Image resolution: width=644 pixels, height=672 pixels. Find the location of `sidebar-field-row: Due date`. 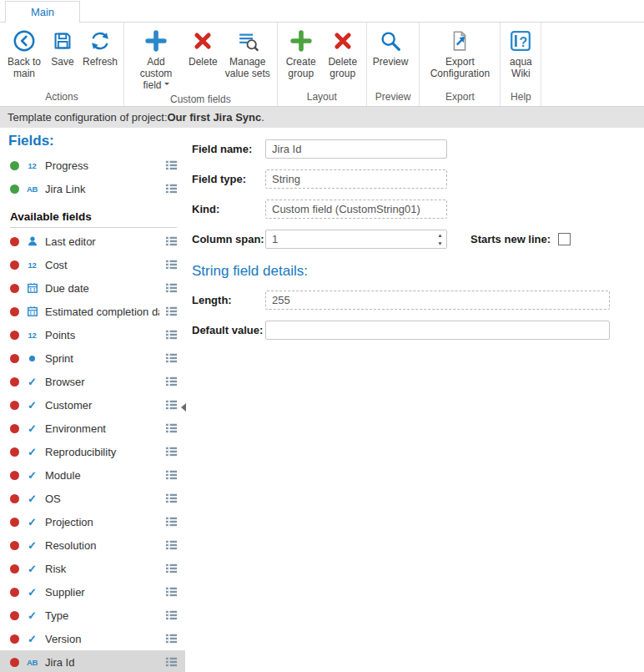

sidebar-field-row: Due date is located at coordinates (93, 288).